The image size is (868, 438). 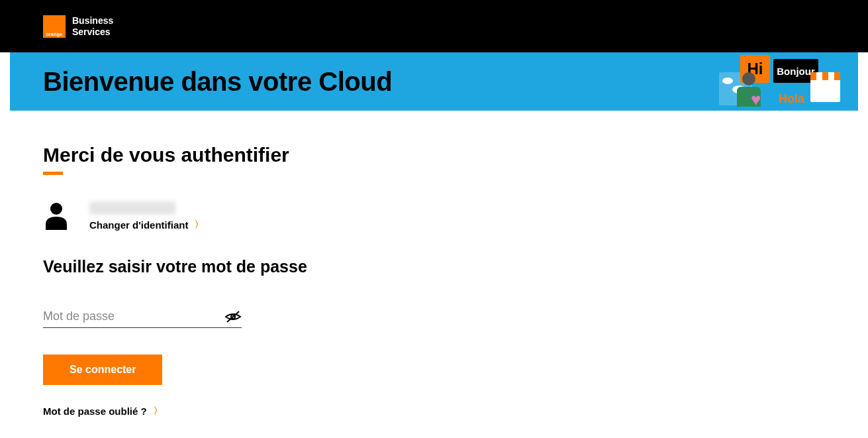 What do you see at coordinates (93, 26) in the screenshot?
I see `brand-name: Business Services` at bounding box center [93, 26].